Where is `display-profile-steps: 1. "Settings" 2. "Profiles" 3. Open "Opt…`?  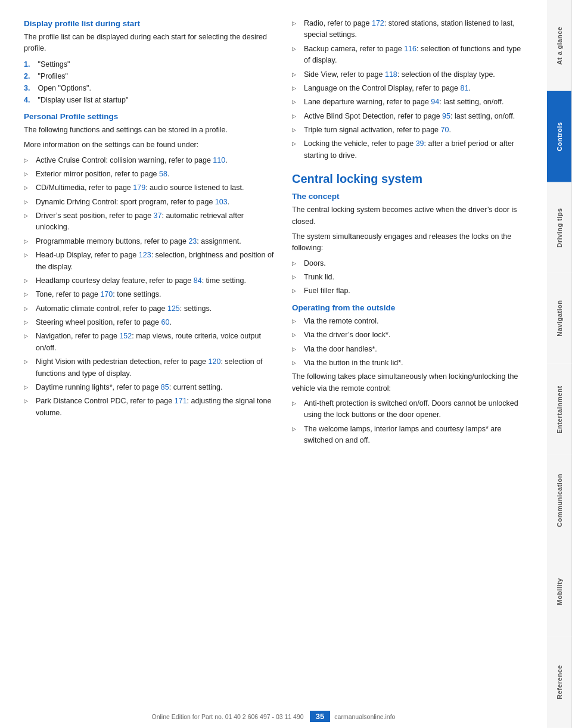
display-profile-steps: 1. "Settings" 2. "Profiles" 3. Open "Opt… is located at coordinates (149, 82).